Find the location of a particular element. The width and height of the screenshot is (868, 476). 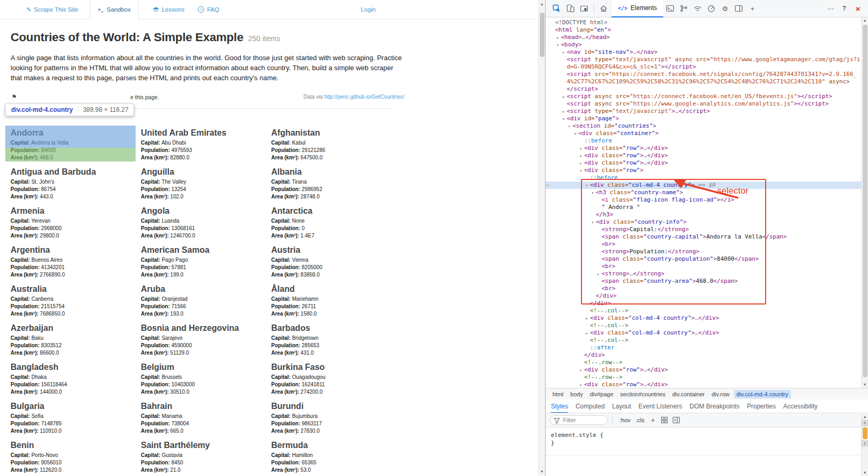

styles-scrollbar-thumb is located at coordinates (865, 433).